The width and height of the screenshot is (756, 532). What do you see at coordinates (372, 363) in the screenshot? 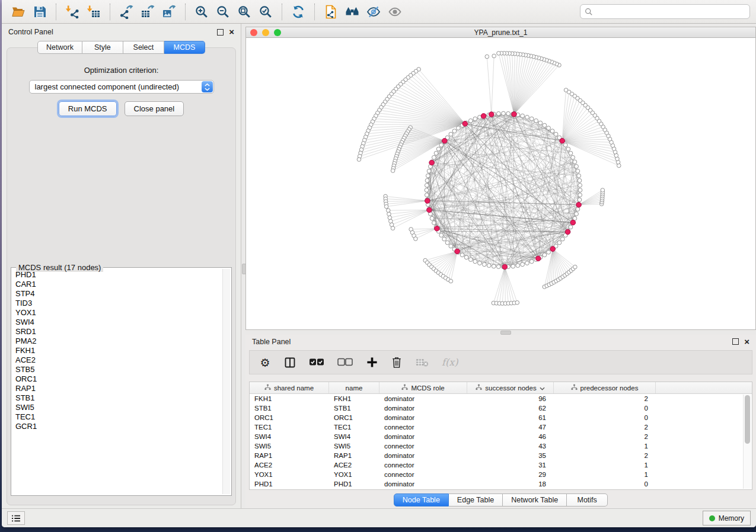
I see `add-row-icon` at bounding box center [372, 363].